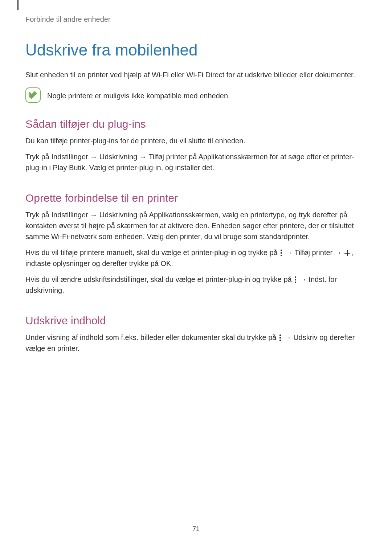  What do you see at coordinates (196, 50) in the screenshot?
I see `page-title: Udskrive fra mobilenhed` at bounding box center [196, 50].